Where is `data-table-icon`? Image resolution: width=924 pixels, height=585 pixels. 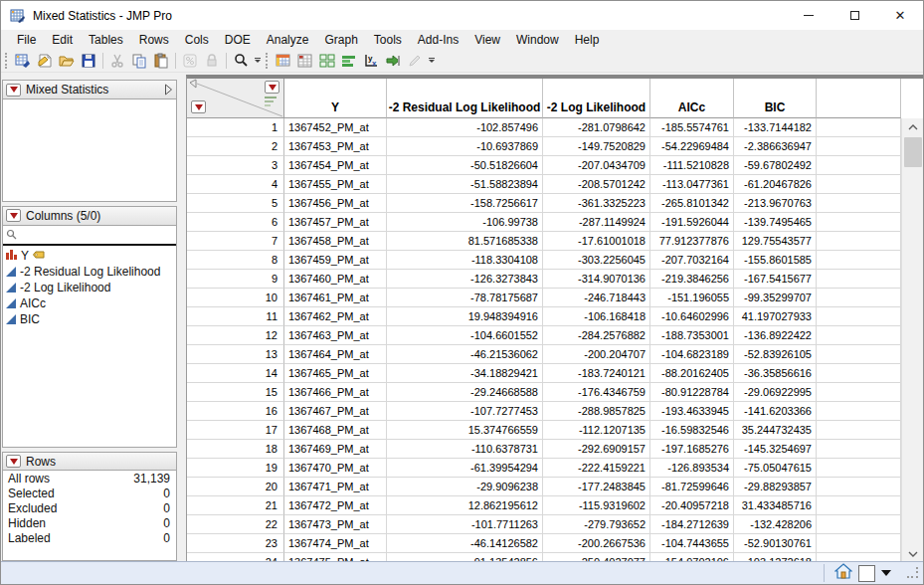 data-table-icon is located at coordinates (283, 61).